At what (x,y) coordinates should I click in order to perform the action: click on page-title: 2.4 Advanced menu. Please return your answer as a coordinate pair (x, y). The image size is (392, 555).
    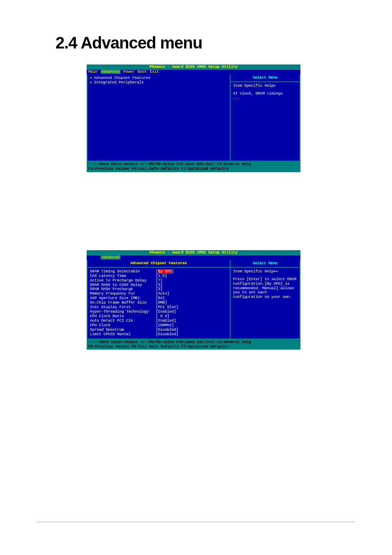
    Looking at the image, I should click on (129, 43).